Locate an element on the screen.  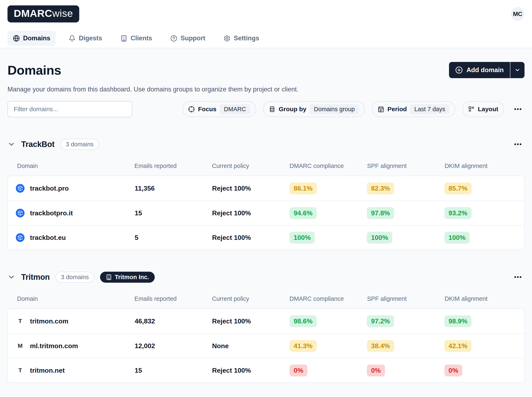
dkim-alignment-badge: 85.7% is located at coordinates (458, 188).